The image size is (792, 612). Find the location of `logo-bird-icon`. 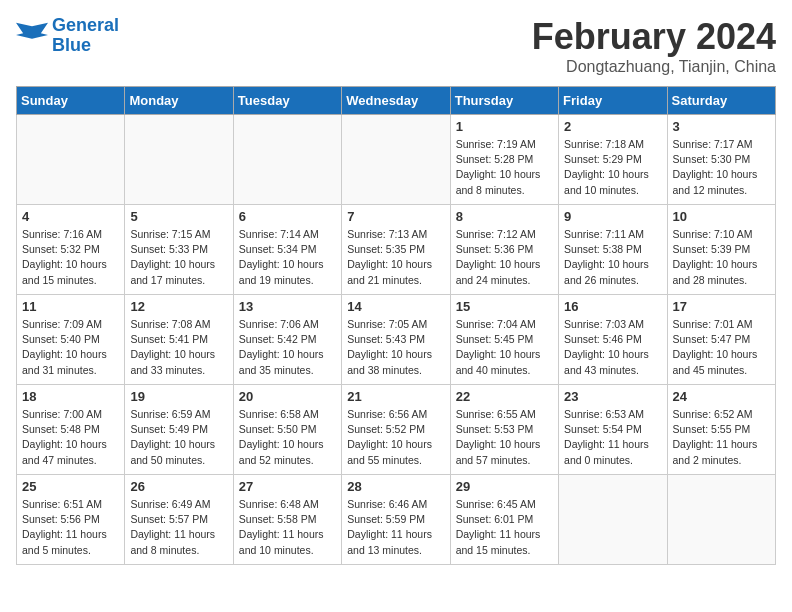

logo-bird-icon is located at coordinates (32, 36).